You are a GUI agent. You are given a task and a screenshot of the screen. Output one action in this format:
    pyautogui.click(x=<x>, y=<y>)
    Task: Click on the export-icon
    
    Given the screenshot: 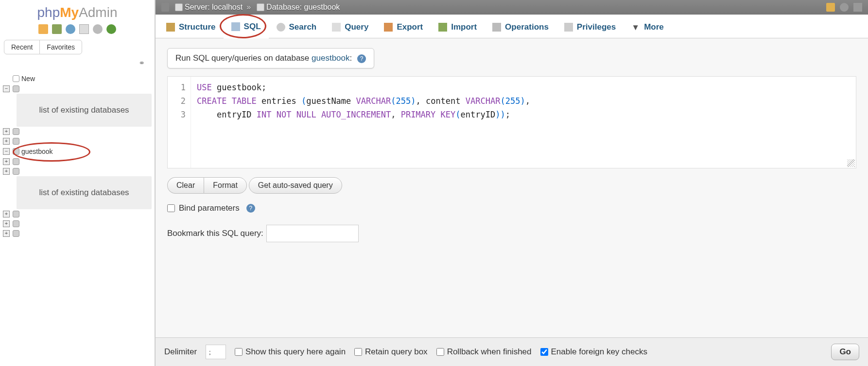 What is the action you would take?
    pyautogui.click(x=388, y=27)
    